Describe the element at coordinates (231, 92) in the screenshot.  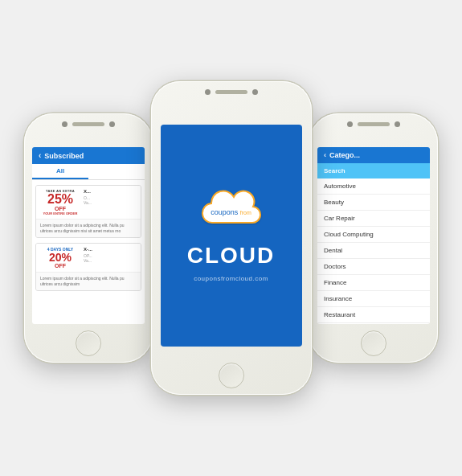
I see `speaker-center` at that location.